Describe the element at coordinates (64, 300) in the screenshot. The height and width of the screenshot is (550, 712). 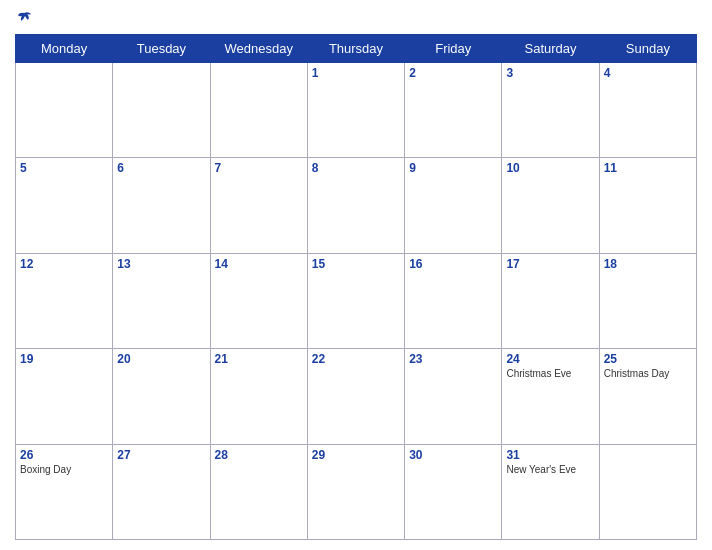
I see `calendar-day-cell: 12` at that location.